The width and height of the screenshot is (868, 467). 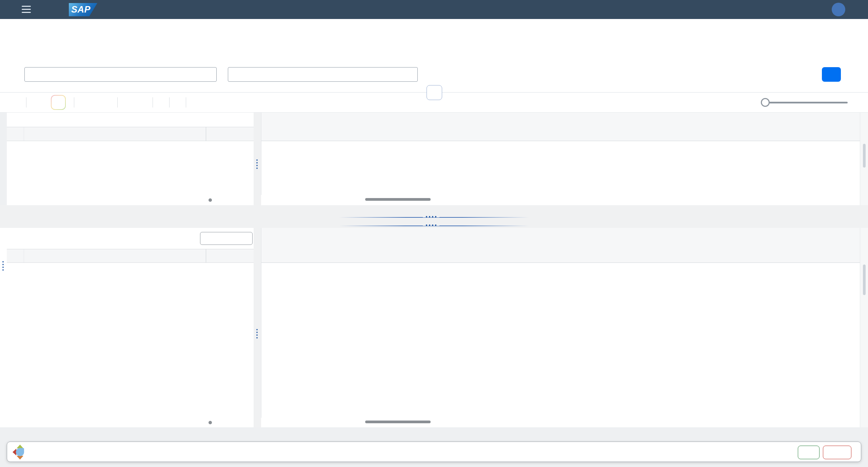 What do you see at coordinates (257, 328) in the screenshot?
I see `utilisation-splitter` at bounding box center [257, 328].